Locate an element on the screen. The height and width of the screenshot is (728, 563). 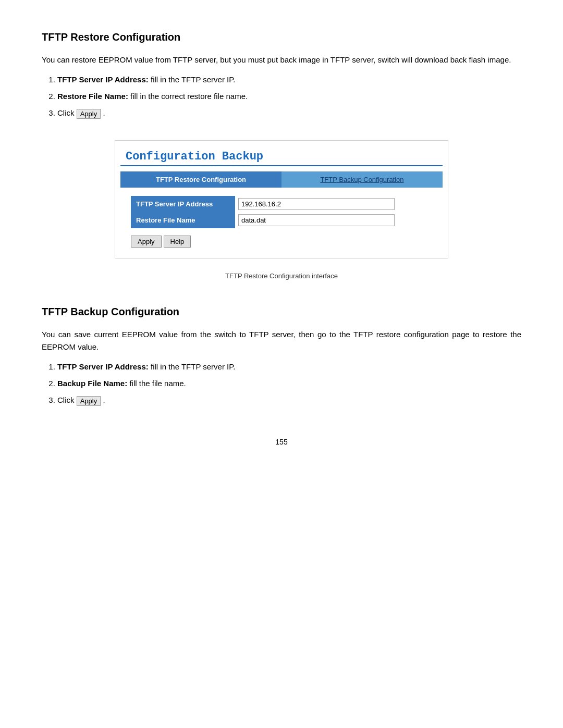
backup-step2-text: fill the file name. is located at coordinates (156, 384).